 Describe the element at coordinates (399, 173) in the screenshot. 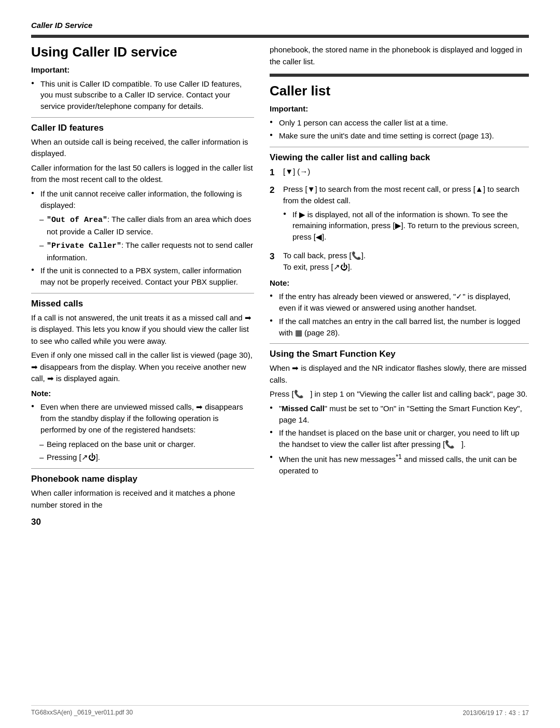

I see `step-1: 1 [▼] (→)` at that location.